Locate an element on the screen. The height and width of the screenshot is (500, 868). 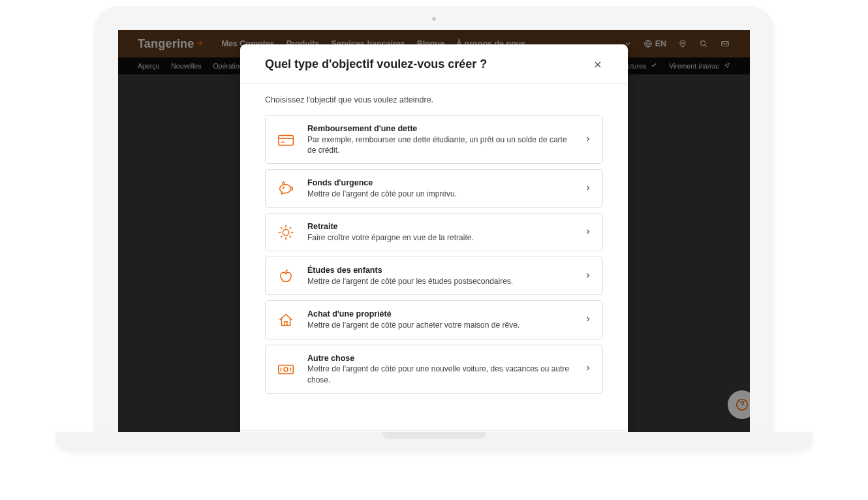
option-text: Autre chose Mettre de l'argent de côté p… is located at coordinates (440, 369).